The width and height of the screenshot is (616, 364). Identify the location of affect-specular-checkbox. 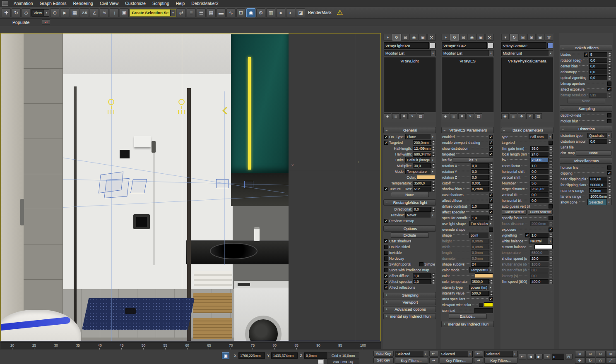
(386, 282).